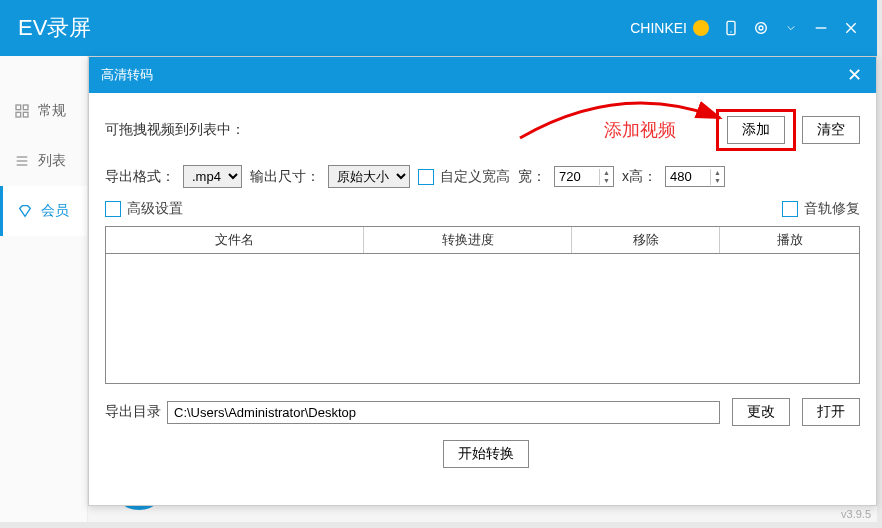  Describe the element at coordinates (831, 412) in the screenshot. I see `open-button: 打开` at that location.